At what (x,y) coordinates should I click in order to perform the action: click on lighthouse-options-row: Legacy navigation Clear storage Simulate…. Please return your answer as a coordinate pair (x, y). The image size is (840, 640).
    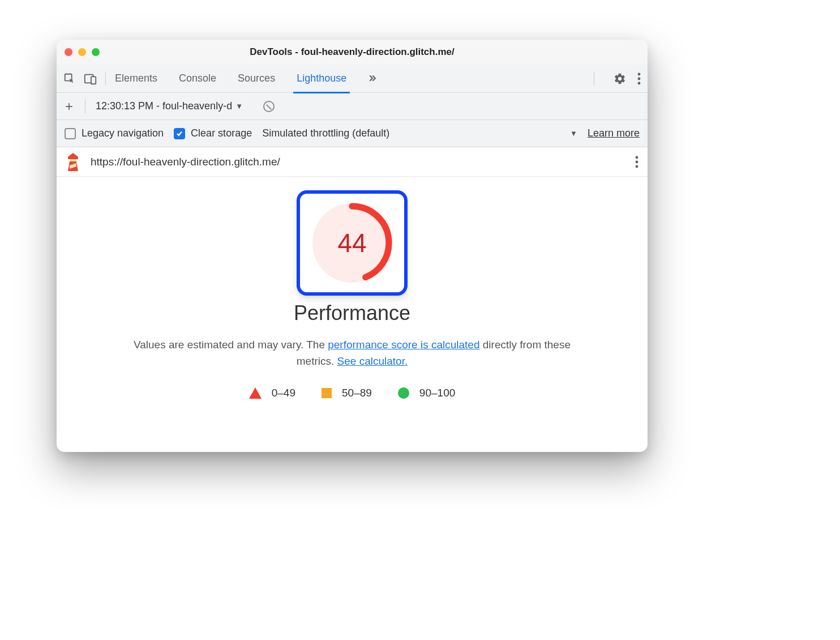
    Looking at the image, I should click on (352, 134).